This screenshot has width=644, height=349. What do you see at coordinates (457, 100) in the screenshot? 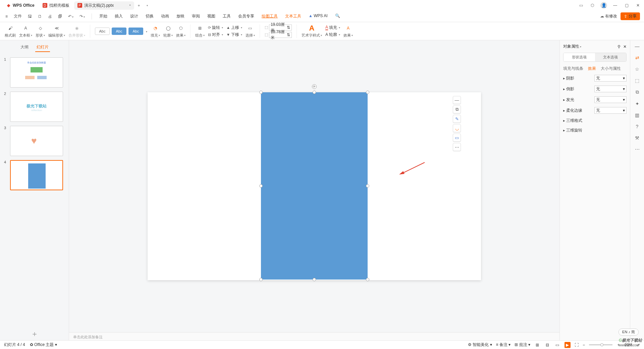
I see `float-minus-icon: —` at bounding box center [457, 100].